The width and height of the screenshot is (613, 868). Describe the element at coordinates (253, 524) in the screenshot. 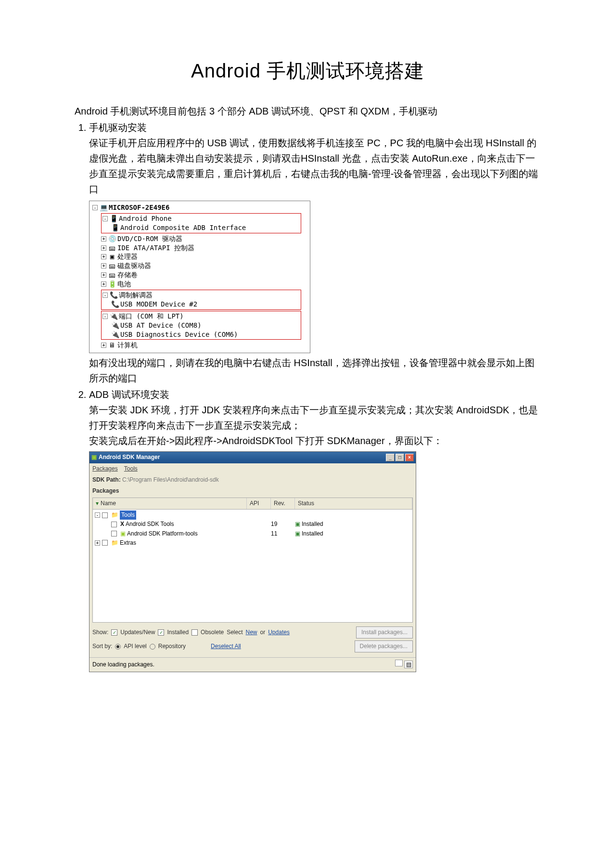

I see `table-row: XAndroid SDK Tools 19 ▣Installed` at that location.